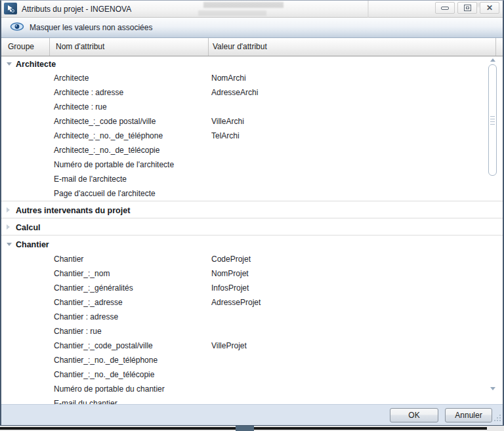  What do you see at coordinates (230, 274) in the screenshot?
I see `attribute-value: NomProjet` at bounding box center [230, 274].